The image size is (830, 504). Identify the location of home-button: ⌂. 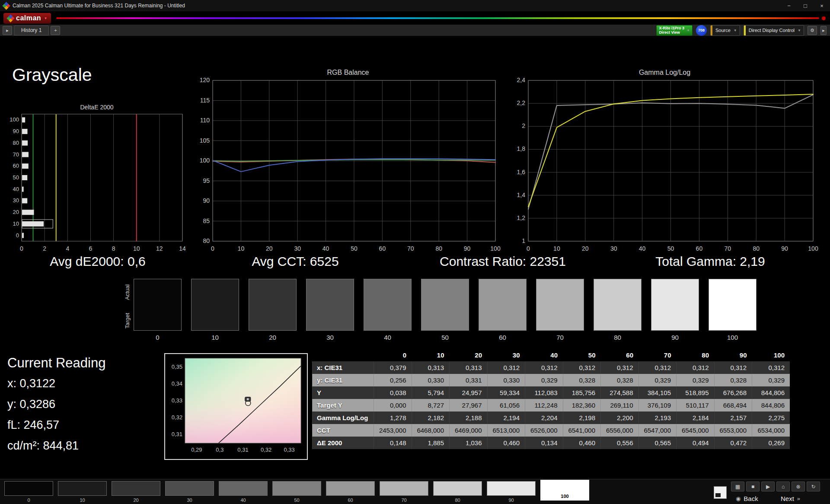
(783, 487).